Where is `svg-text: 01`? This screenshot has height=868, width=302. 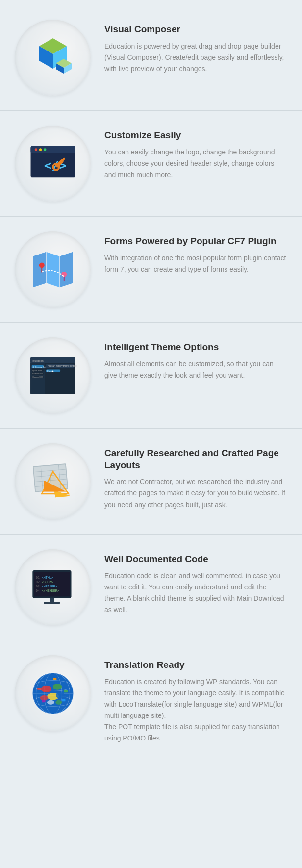
svg-text: 01 is located at coordinates (38, 577).